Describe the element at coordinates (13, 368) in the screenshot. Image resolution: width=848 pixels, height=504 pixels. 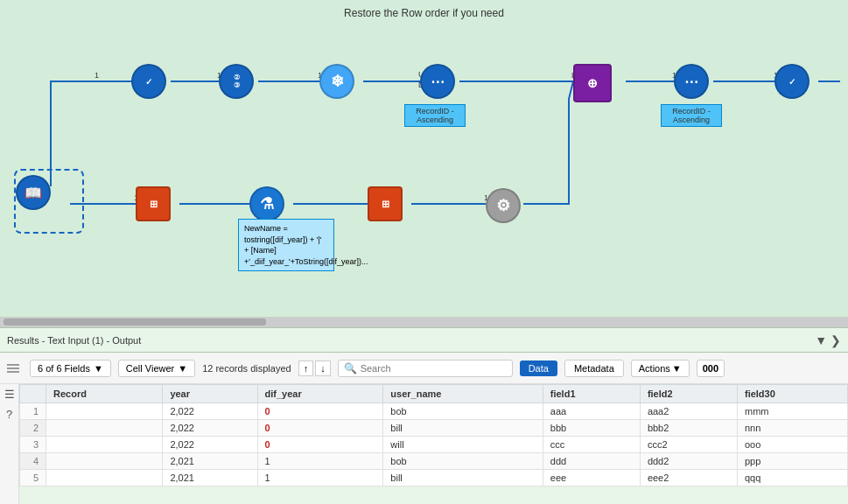
I see `drag-handle` at that location.